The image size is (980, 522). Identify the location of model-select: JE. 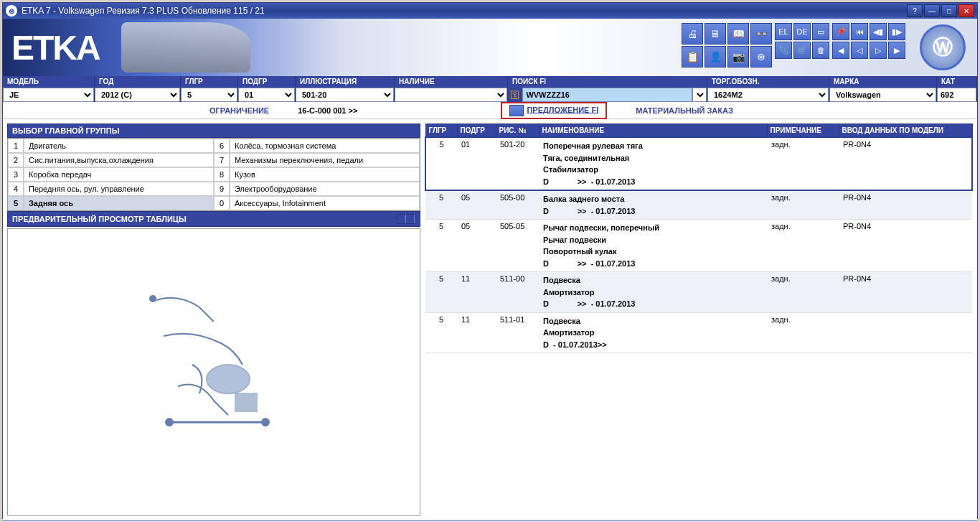
(49, 95).